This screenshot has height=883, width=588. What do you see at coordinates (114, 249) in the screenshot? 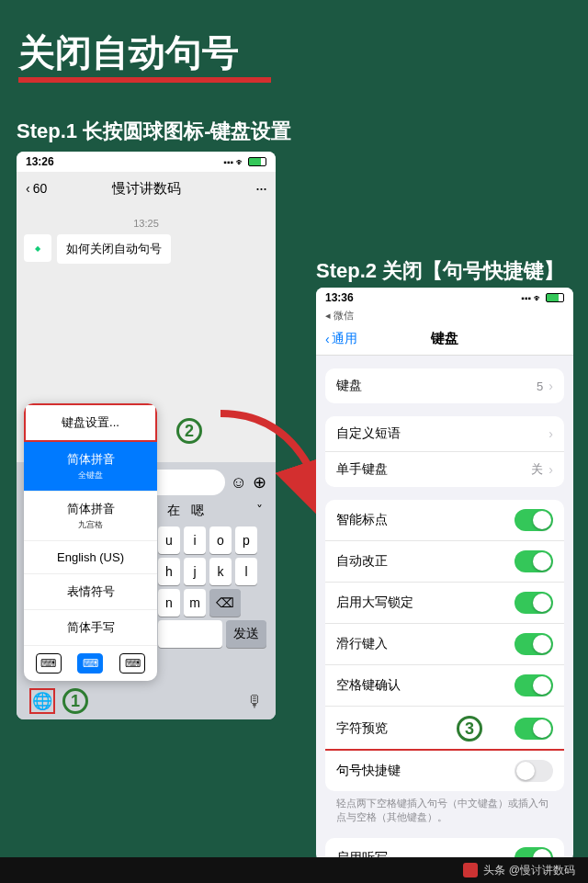
I see `message-bubble: 如何关闭自动句号` at bounding box center [114, 249].